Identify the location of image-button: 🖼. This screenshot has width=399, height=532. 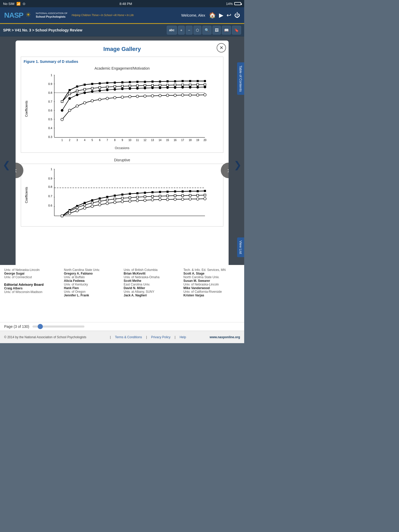
(217, 30).